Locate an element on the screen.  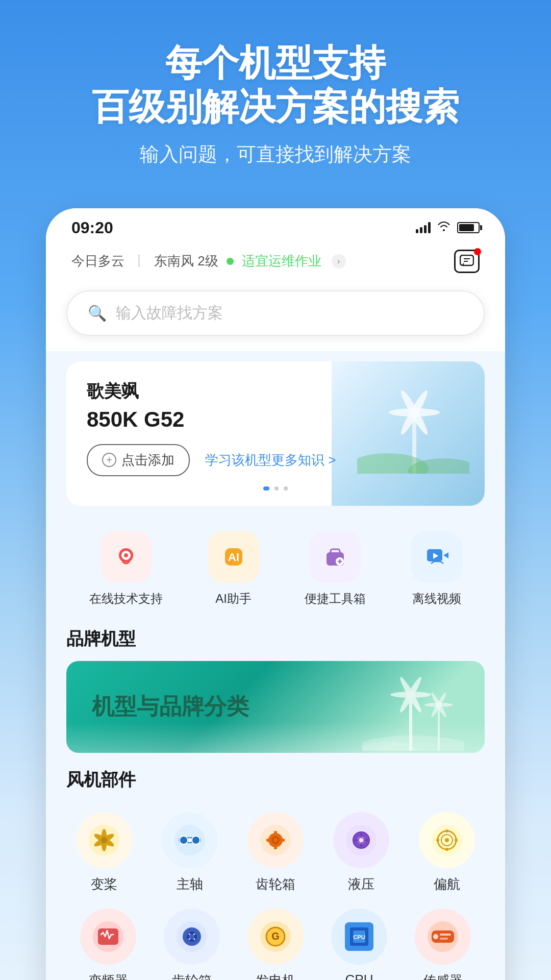
hero-subtitle: 输入问题，可直接找到解决方案 is located at coordinates (276, 154).